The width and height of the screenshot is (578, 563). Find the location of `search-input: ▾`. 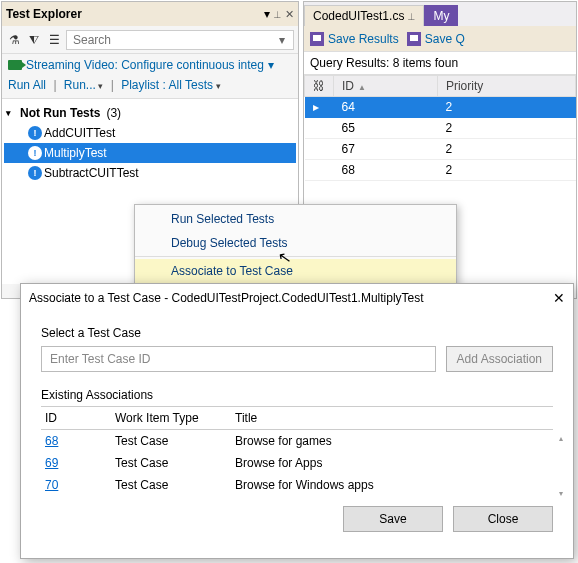

search-input: ▾ is located at coordinates (180, 40).